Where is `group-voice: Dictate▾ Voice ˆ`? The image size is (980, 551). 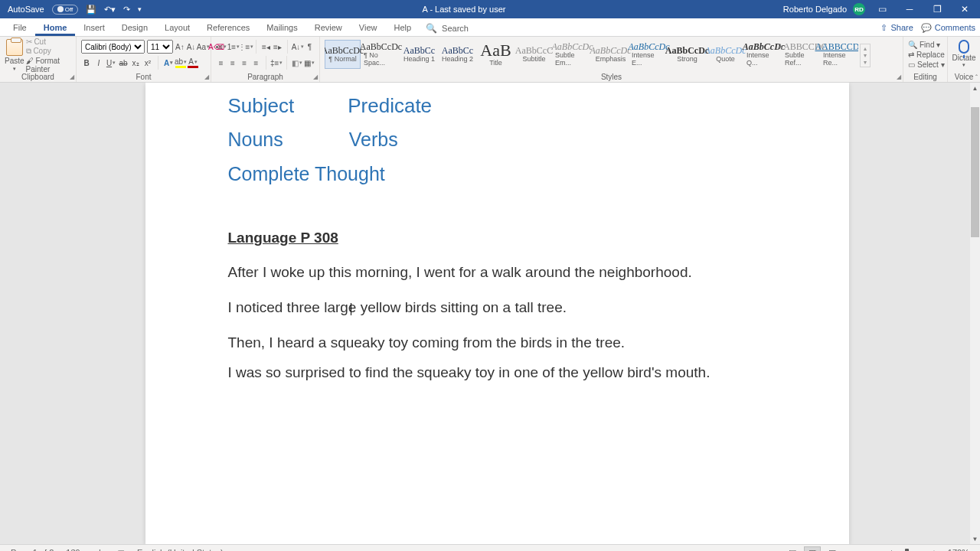 group-voice: Dictate▾ Voice ˆ is located at coordinates (964, 60).